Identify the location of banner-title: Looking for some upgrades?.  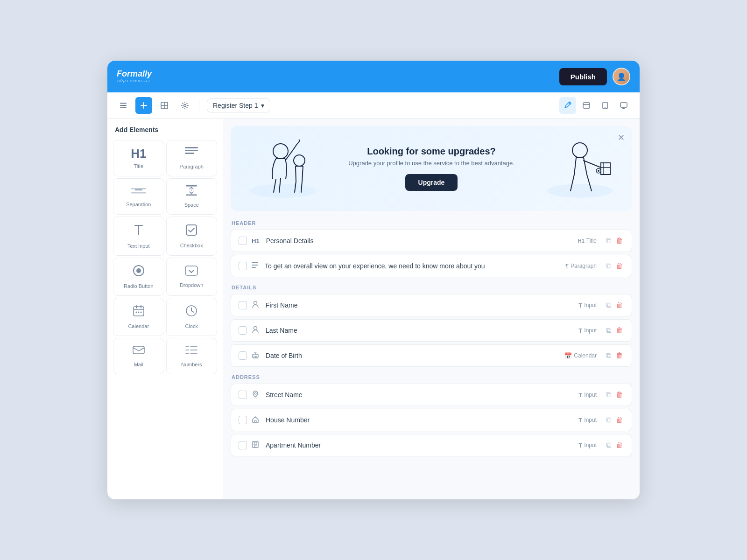
(431, 151).